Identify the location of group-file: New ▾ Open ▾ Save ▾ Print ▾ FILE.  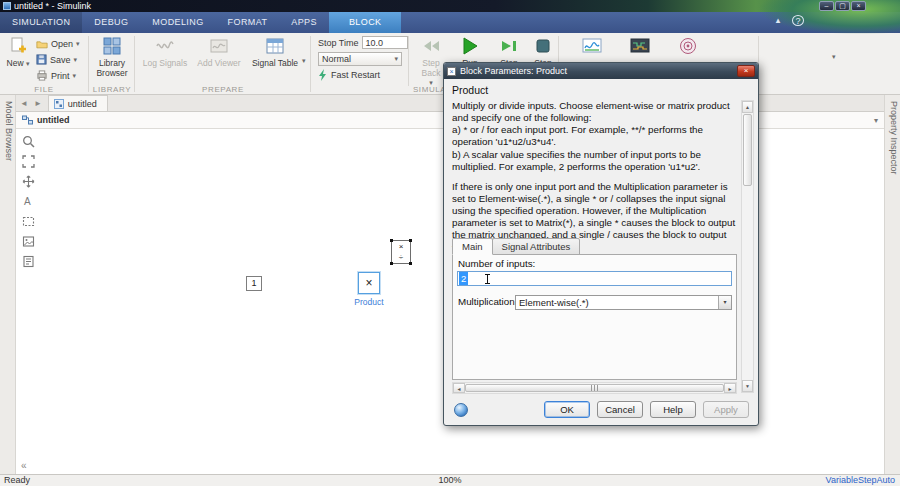
(44, 64).